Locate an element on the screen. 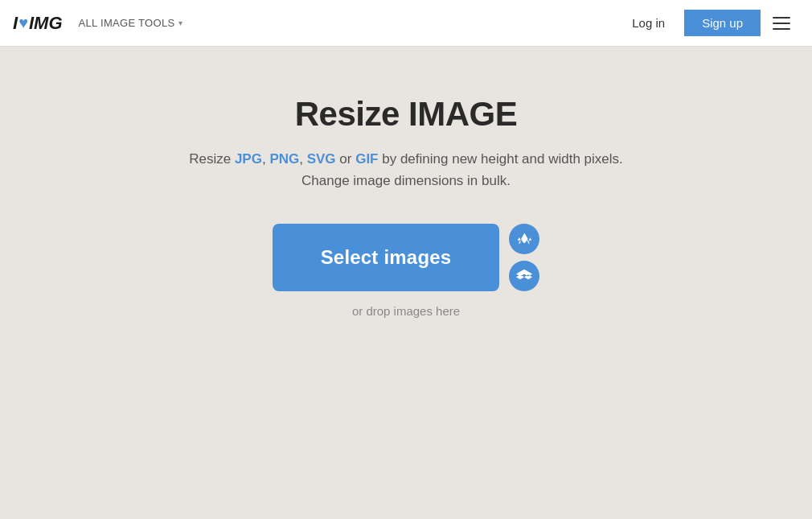 The width and height of the screenshot is (812, 519). subtitle-prefix: Resize is located at coordinates (212, 159).